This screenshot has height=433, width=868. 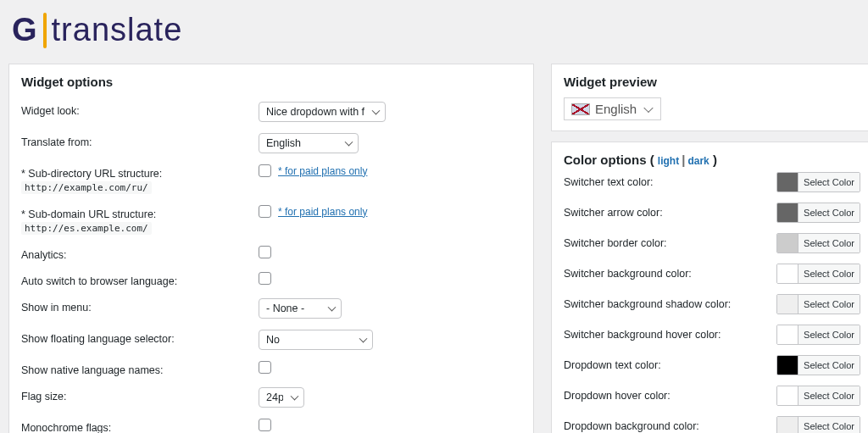 What do you see at coordinates (709, 97) in the screenshot?
I see `widget-preview-panel: Widget preview English` at bounding box center [709, 97].